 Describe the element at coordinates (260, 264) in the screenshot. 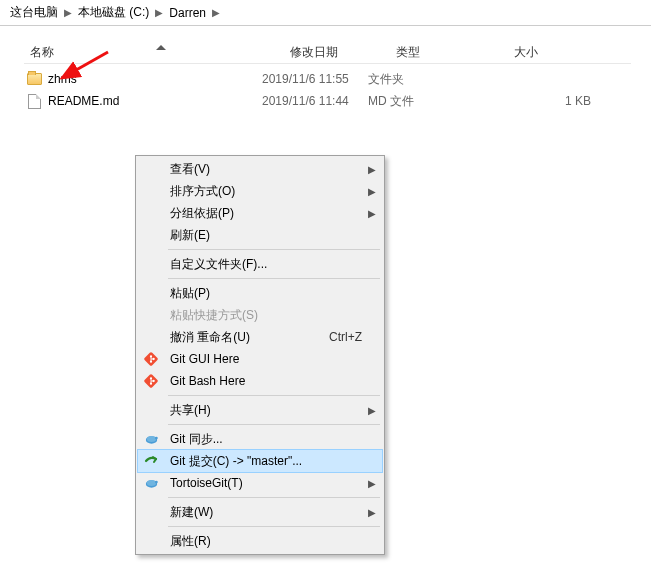

I see `menu-customize-folder: 自定义文件夹(F)...` at that location.